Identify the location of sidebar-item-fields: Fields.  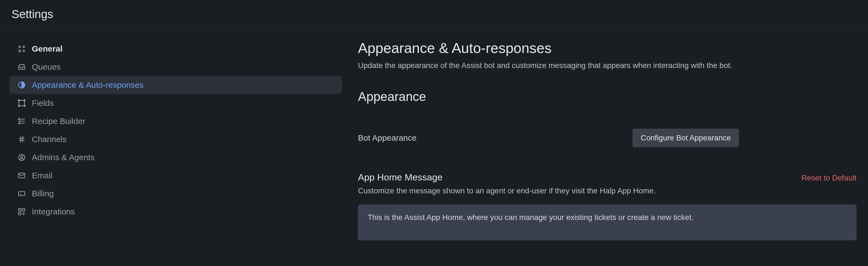
(176, 103).